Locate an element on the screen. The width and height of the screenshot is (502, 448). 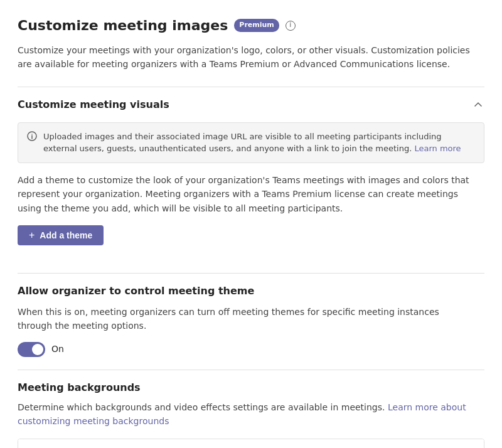
add-theme-button: + Add a theme is located at coordinates (60, 235).